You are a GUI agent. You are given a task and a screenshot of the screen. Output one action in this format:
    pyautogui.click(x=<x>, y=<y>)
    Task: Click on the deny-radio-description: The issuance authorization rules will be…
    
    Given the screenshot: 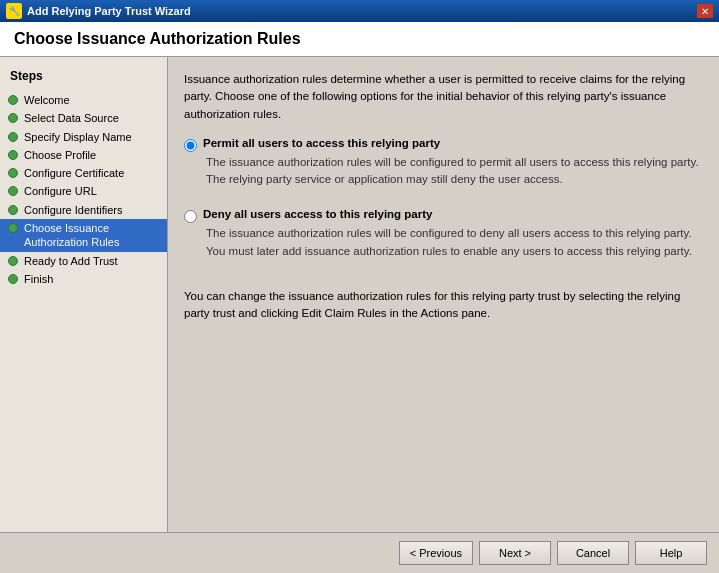 What is the action you would take?
    pyautogui.click(x=454, y=242)
    